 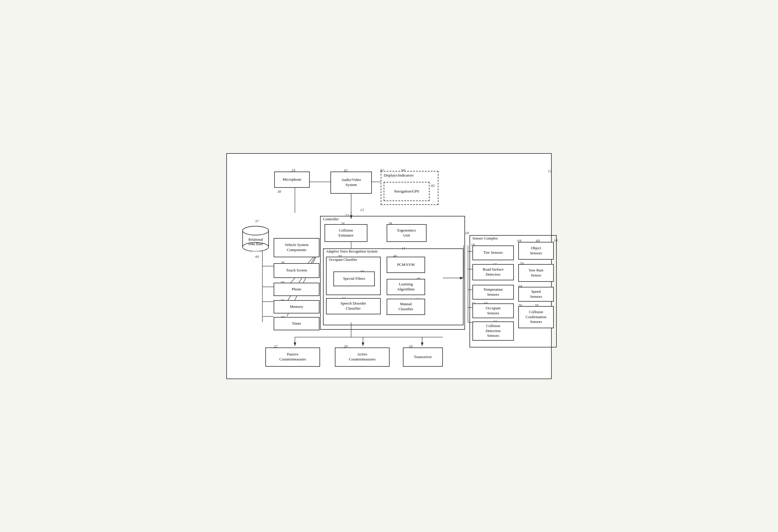 What do you see at coordinates (346, 233) in the screenshot?
I see `collision-estimator-label: Collision Estimator` at bounding box center [346, 233].